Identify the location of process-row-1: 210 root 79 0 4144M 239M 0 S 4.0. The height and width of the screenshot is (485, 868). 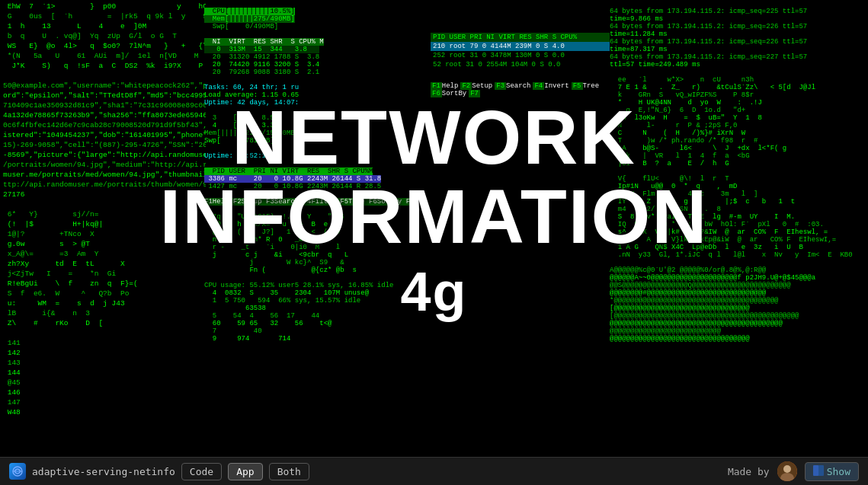
(520, 46).